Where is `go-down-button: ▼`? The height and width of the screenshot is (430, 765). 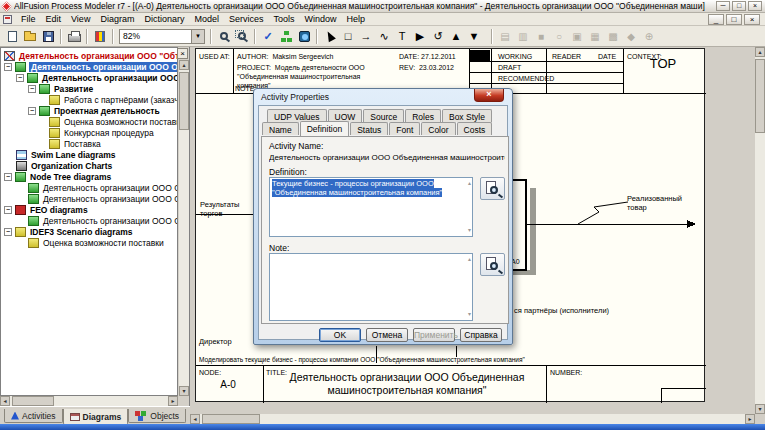
go-down-button: ▼ is located at coordinates (474, 36).